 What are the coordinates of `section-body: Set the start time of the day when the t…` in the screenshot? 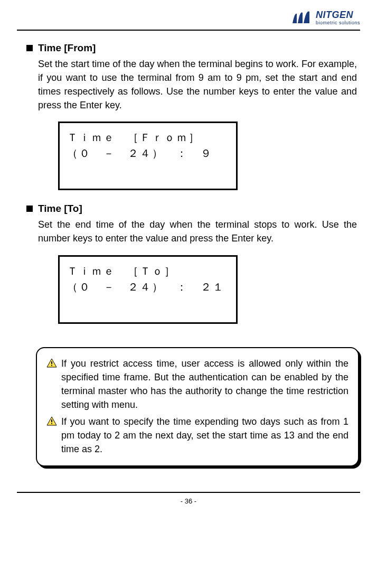 It's located at (192, 85).